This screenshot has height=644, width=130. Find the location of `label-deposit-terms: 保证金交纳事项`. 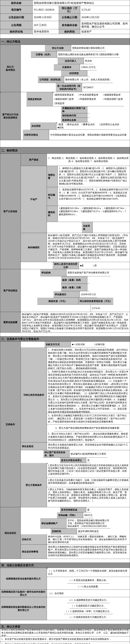

label-deposit-terms: 保证金交纳事项 is located at coordinates (34, 552).